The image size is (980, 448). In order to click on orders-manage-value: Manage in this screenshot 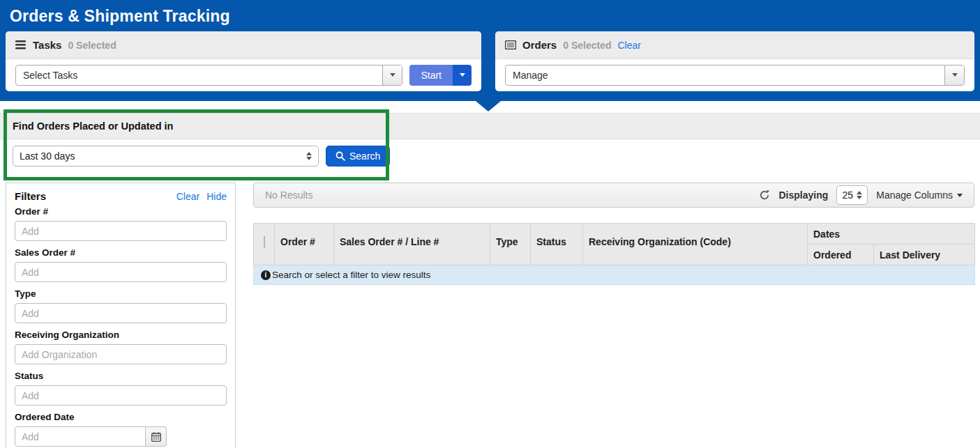, I will do `click(725, 75)`.